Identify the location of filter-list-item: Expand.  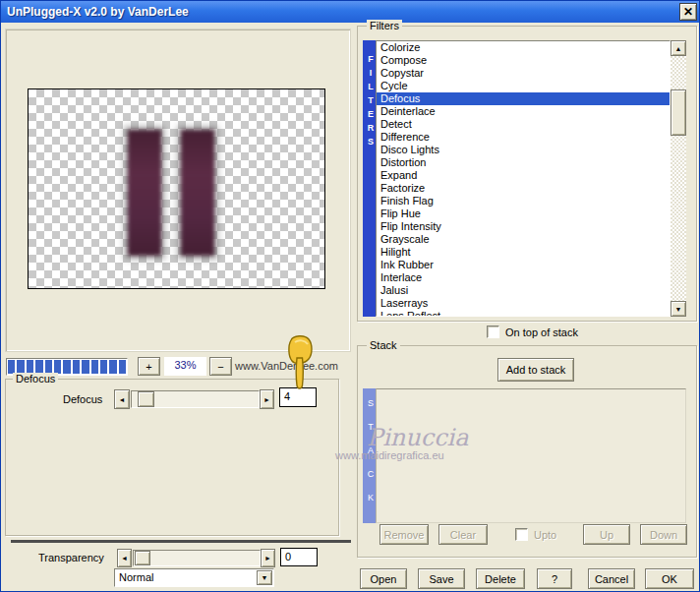
(523, 175).